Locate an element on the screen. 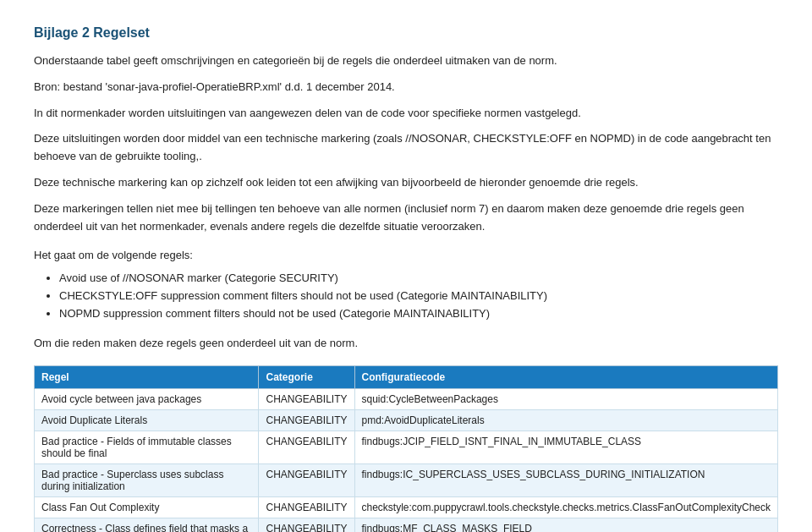 This screenshot has width=812, height=532. intro-para6: Deze markeringen tellen niet mee bij tel… is located at coordinates (406, 218).